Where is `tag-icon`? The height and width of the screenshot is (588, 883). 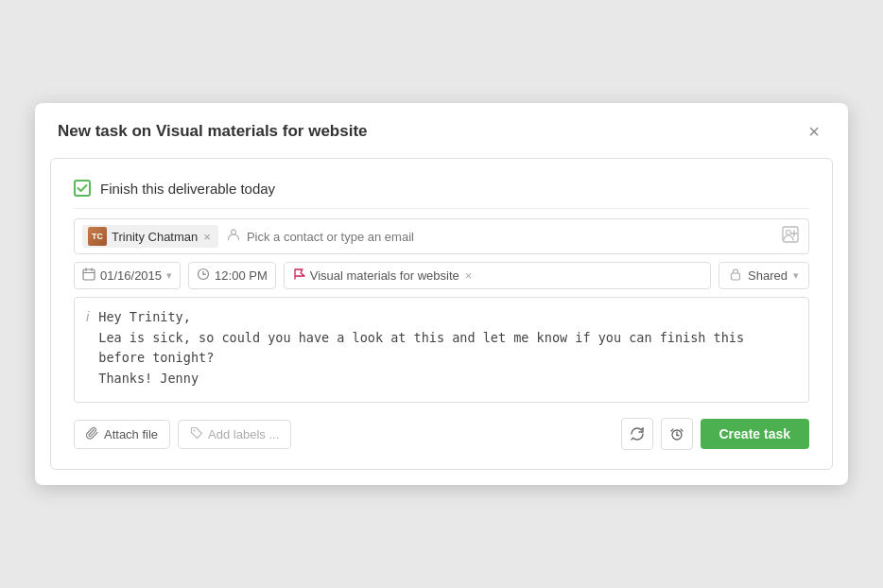 tag-icon is located at coordinates (197, 435).